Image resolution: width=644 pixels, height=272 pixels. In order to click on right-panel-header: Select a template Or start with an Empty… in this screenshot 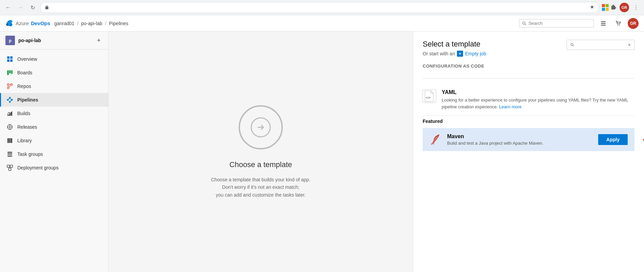, I will do `click(529, 48)`.